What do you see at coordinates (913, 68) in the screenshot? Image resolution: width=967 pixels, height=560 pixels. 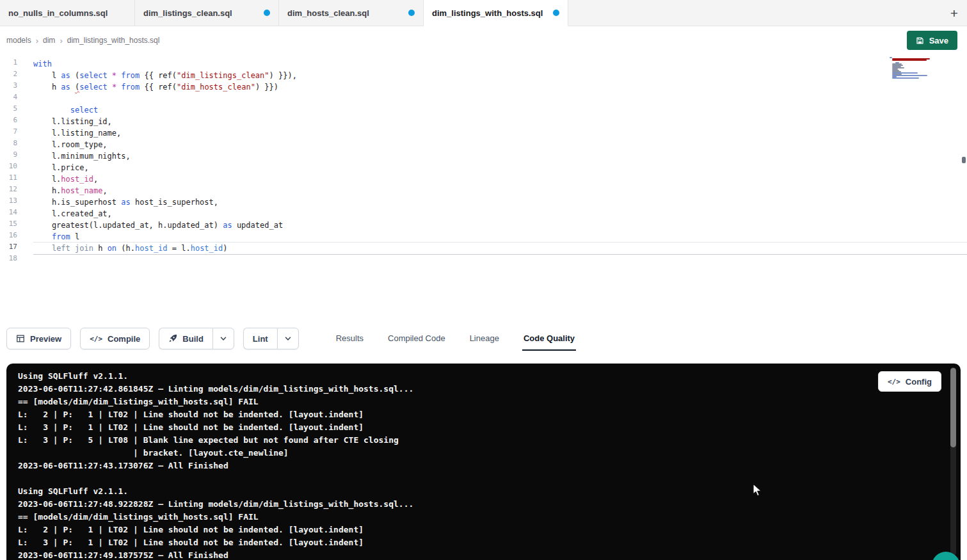 I see `editor-minimap` at bounding box center [913, 68].